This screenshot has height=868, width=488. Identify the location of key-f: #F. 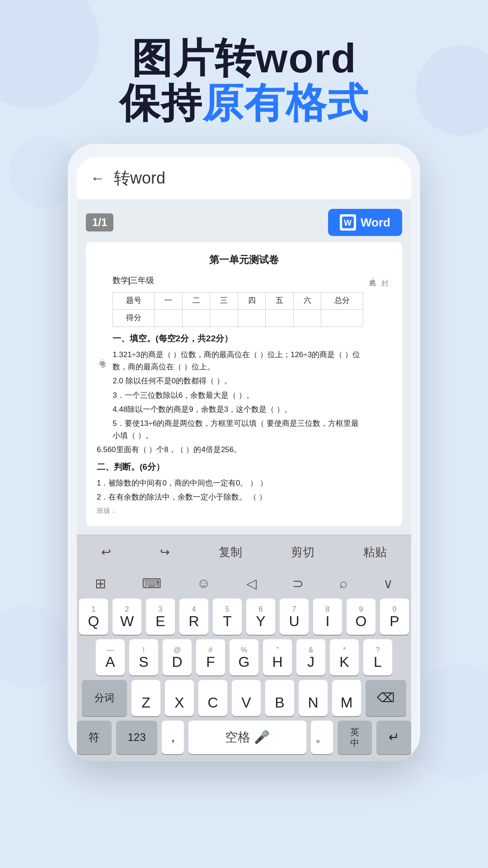
(211, 657).